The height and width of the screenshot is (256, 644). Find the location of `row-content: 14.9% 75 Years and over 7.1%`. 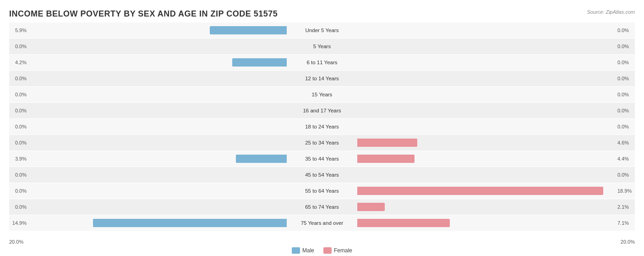

row-content: 14.9% 75 Years and over 7.1% is located at coordinates (322, 223).